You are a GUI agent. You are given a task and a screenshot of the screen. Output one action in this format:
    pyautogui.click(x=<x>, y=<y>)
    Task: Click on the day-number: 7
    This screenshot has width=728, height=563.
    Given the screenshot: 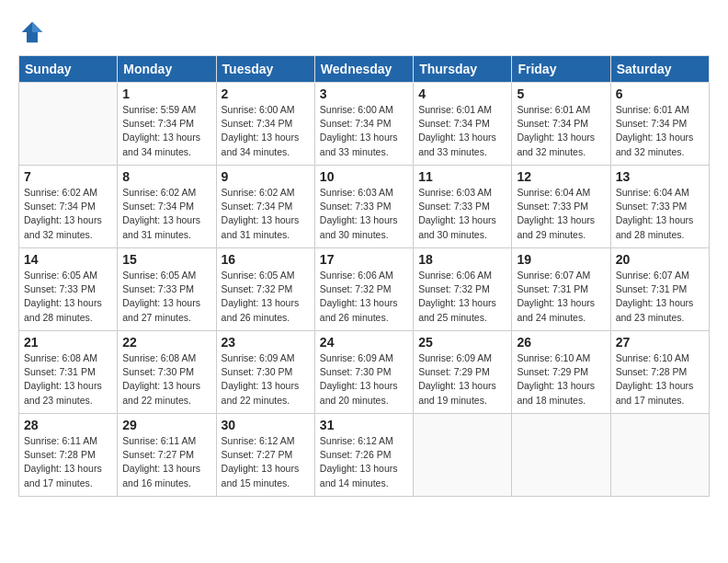 What is the action you would take?
    pyautogui.click(x=68, y=177)
    